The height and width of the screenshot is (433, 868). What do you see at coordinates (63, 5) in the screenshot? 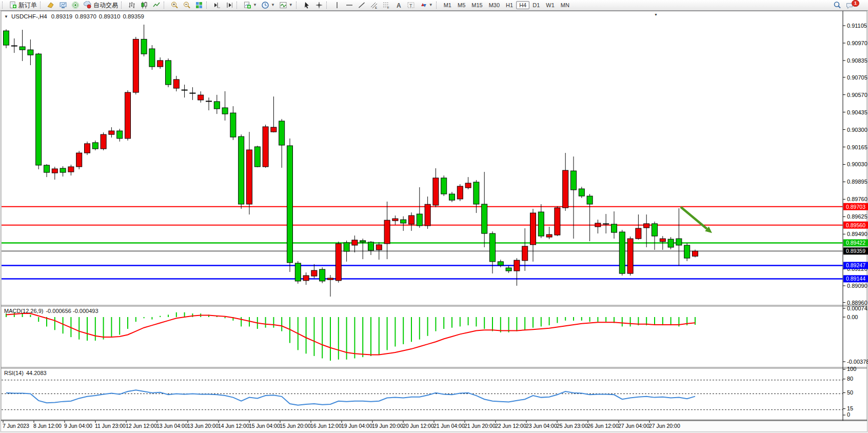
I see `market-watch-button` at bounding box center [63, 5].